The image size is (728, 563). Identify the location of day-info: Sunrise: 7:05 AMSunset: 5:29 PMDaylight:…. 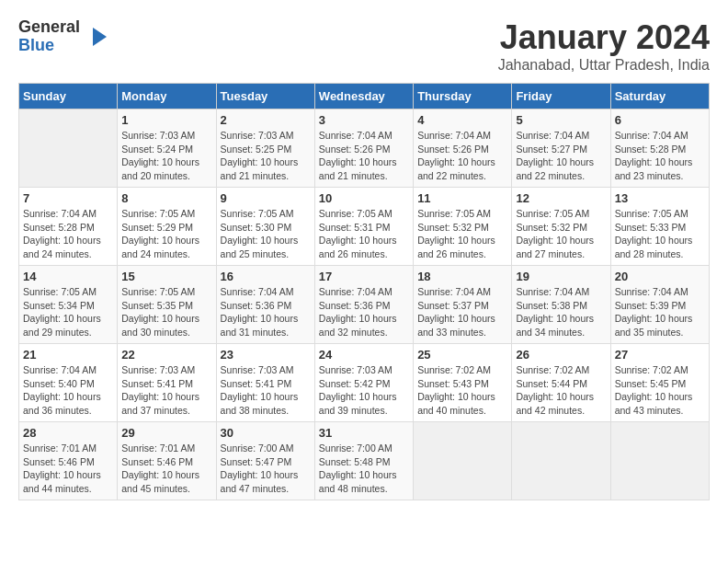
(160, 234).